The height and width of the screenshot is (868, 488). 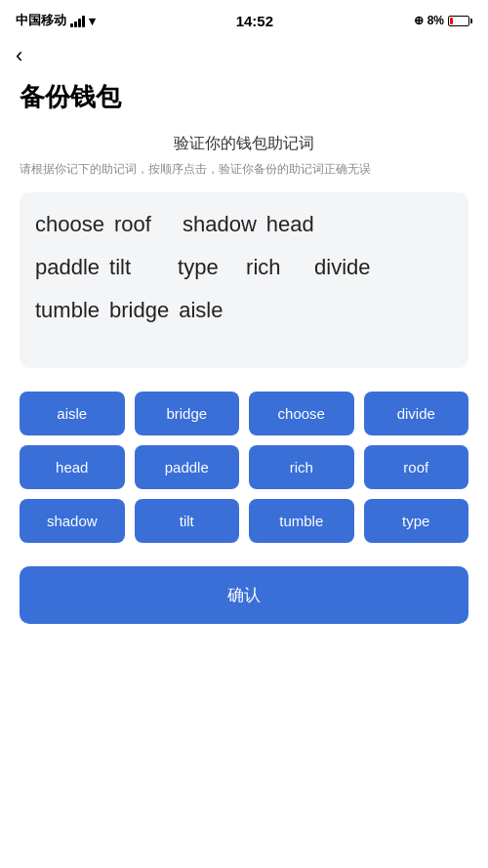 I want to click on subtitle-section: 验证你的钱包助记词 请根据你记下的助记词，按顺序点击，验证你备份的助记词正确无误, so click(x=244, y=156).